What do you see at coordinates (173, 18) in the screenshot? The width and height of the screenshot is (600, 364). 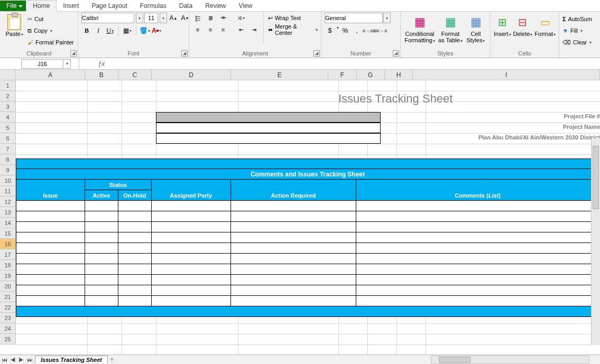 I see `grow-font-button: A▲` at bounding box center [173, 18].